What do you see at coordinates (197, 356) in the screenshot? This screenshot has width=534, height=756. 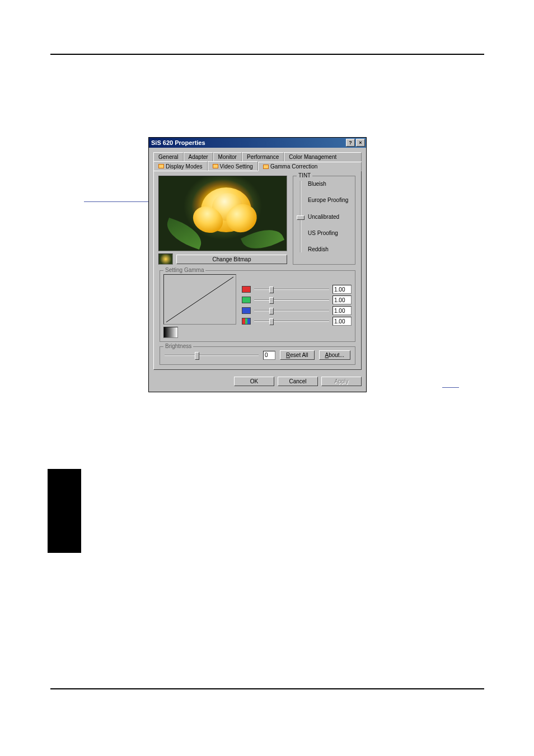 I see `brightness-thumb` at bounding box center [197, 356].